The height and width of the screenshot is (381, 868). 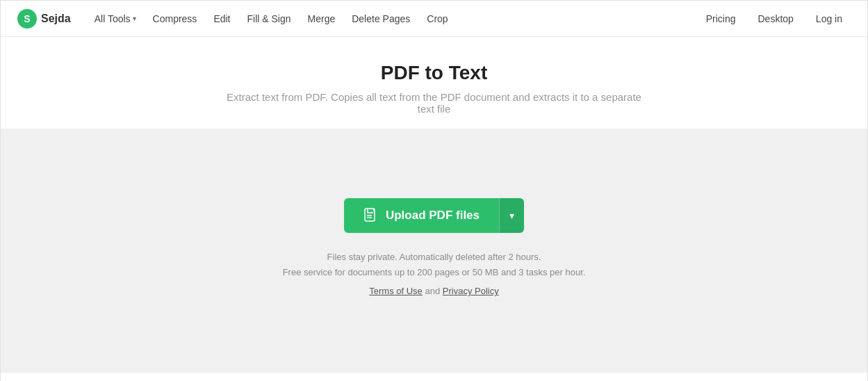 I want to click on logo-text: Sejda, so click(x=56, y=19).